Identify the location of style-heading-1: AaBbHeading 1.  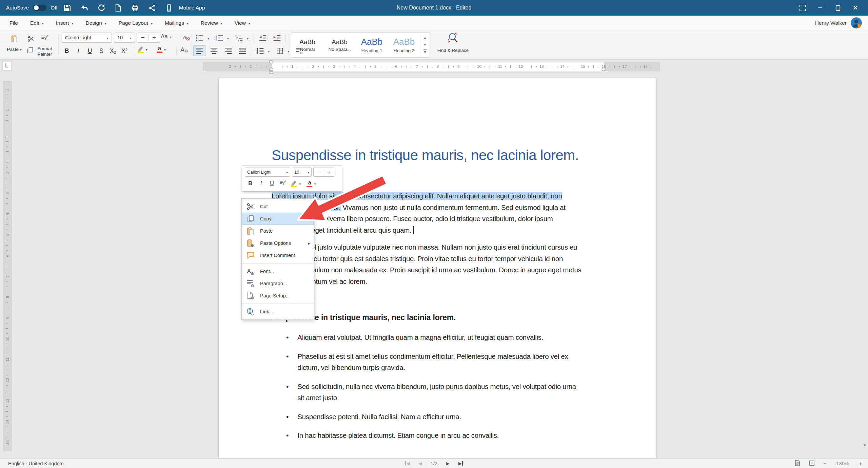
(372, 45).